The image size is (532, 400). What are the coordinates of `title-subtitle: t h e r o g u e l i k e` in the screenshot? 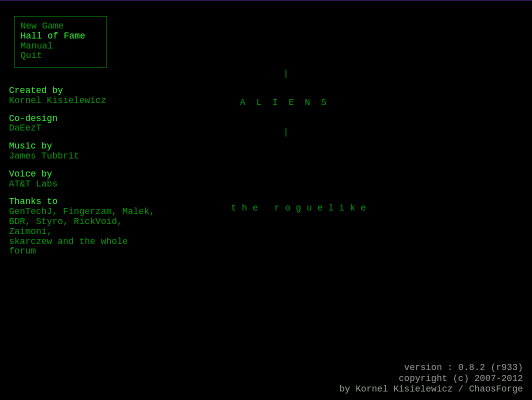 It's located at (298, 208).